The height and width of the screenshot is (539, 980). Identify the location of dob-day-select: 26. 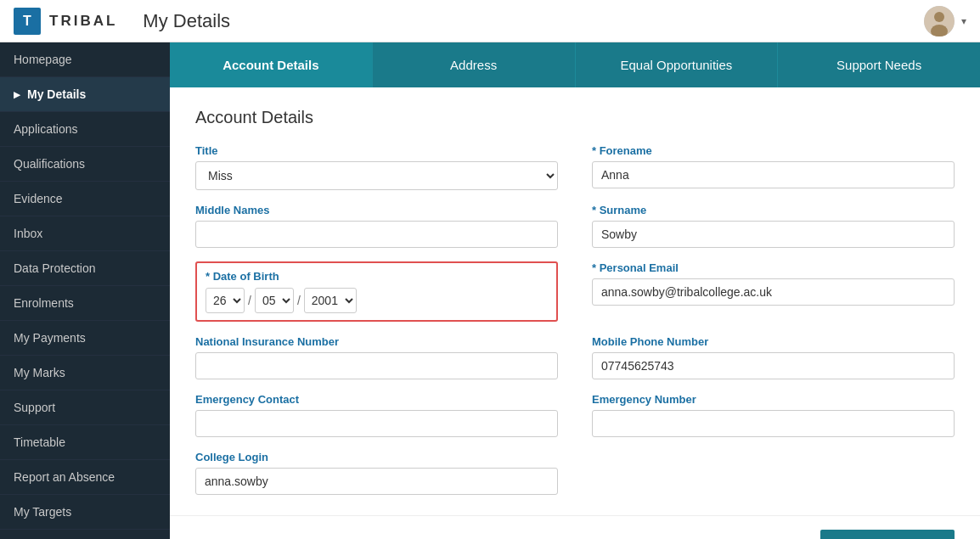
(225, 300).